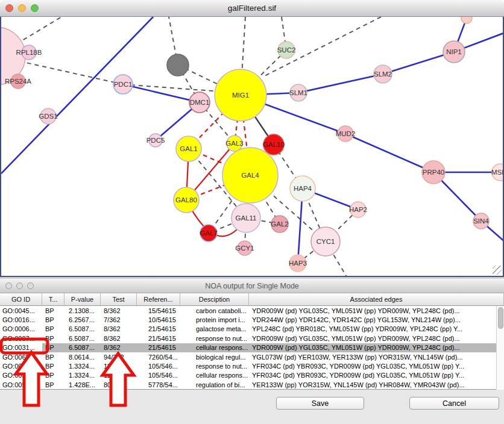  What do you see at coordinates (287, 50) in the screenshot?
I see `graph-node-label: SUC2` at bounding box center [287, 50].